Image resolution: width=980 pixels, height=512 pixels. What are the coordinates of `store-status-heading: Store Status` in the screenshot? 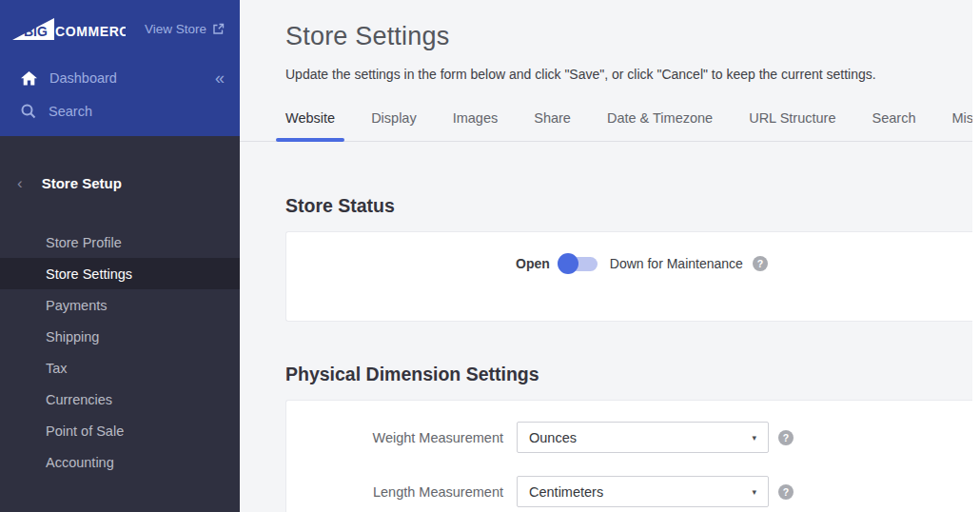 It's located at (633, 206).